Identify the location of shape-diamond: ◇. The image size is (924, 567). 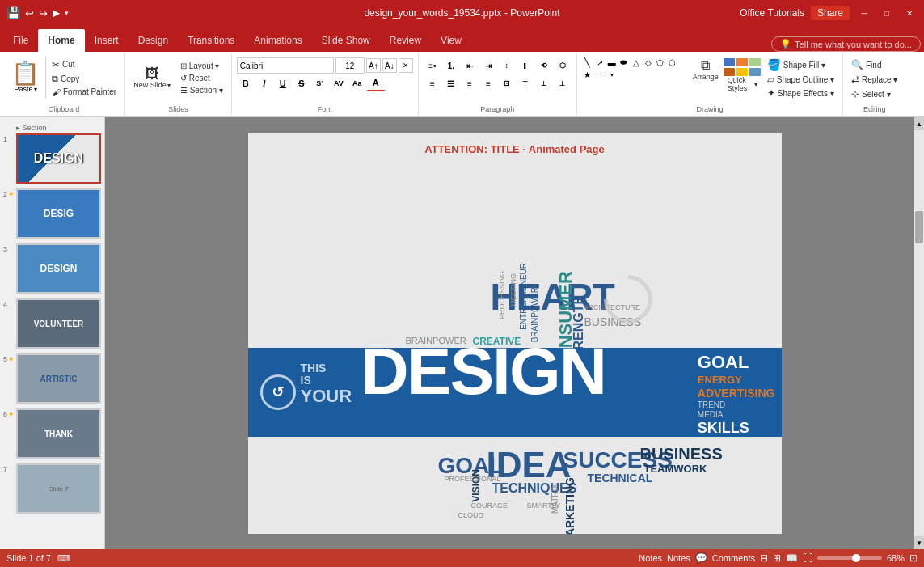
(648, 62).